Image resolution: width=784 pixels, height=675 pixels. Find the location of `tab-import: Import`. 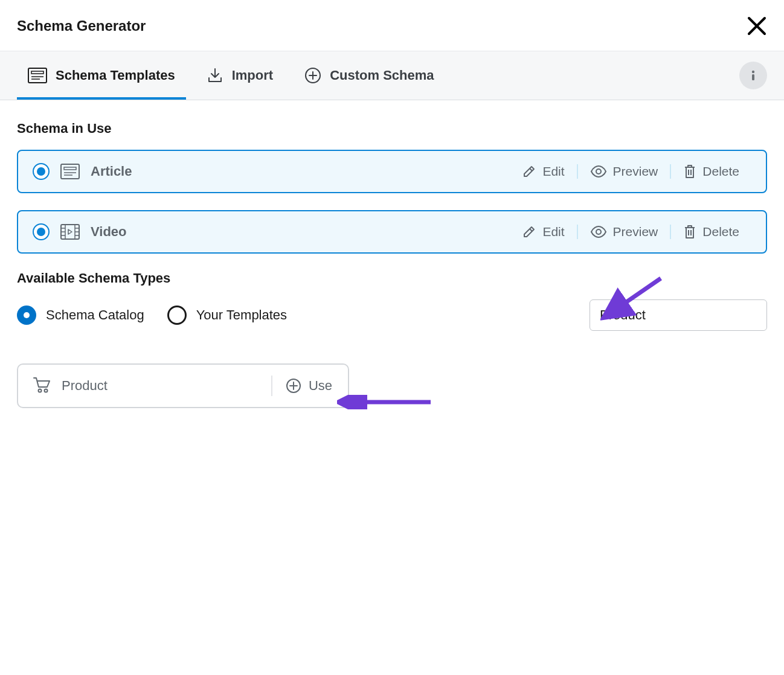

tab-import: Import is located at coordinates (240, 75).